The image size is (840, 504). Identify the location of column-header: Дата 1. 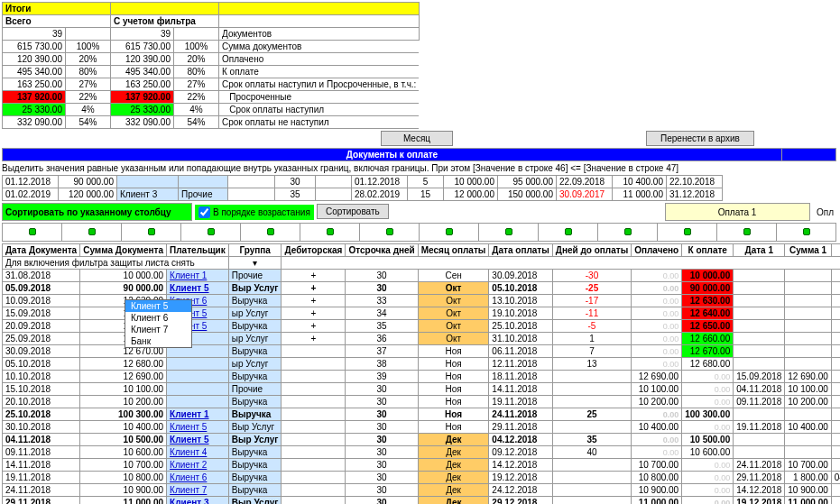
(760, 251).